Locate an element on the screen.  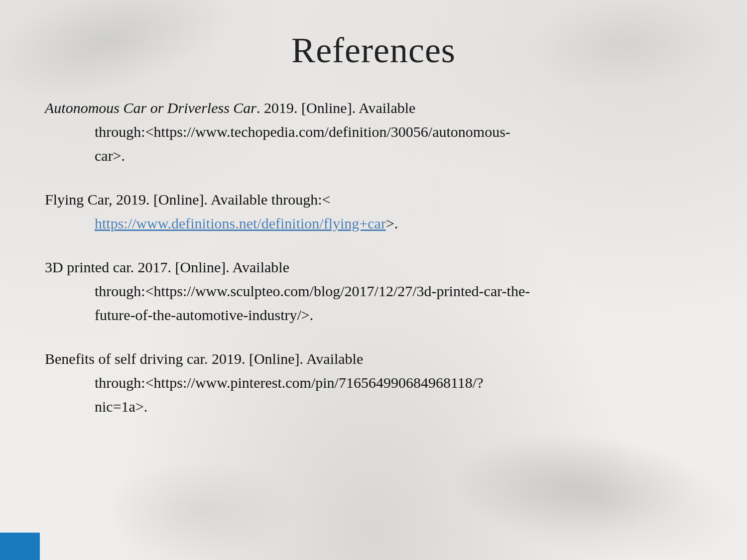
list-item: Autonomous Car or Driverless Car. 2019. … is located at coordinates (374, 132).